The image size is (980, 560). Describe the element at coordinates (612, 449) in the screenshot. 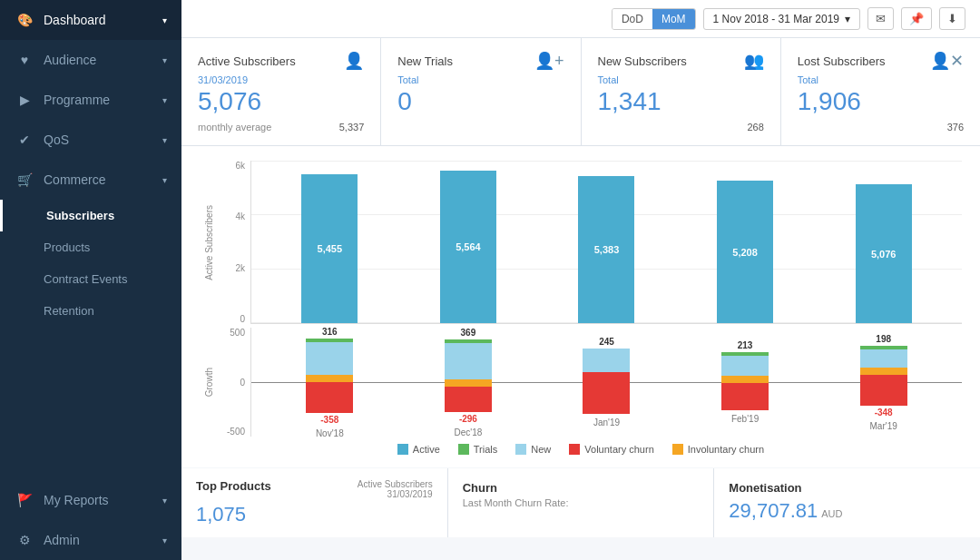

I see `legend-voluntary-churn: Voluntary churn` at that location.